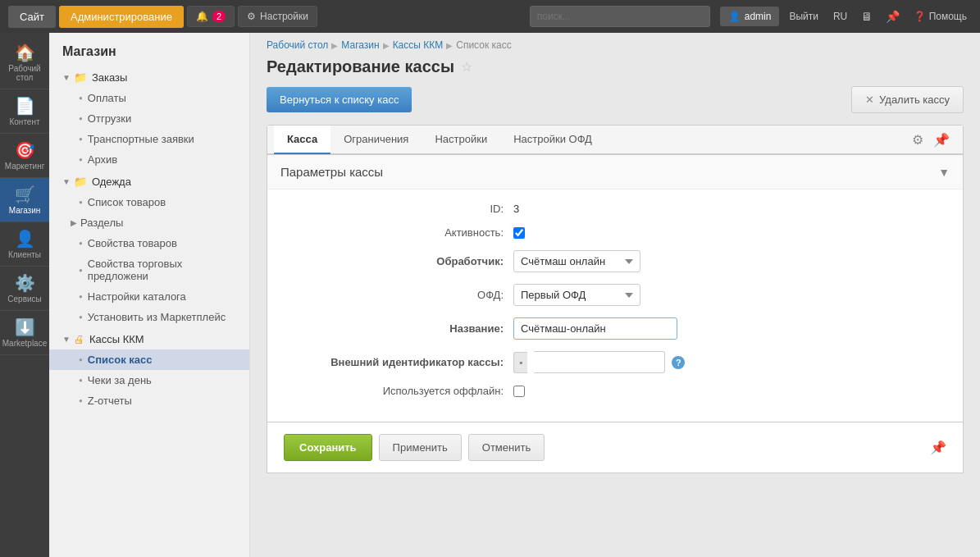 The height and width of the screenshot is (557, 980). I want to click on delete-cash-button: ✕ Удалить кассу, so click(907, 100).